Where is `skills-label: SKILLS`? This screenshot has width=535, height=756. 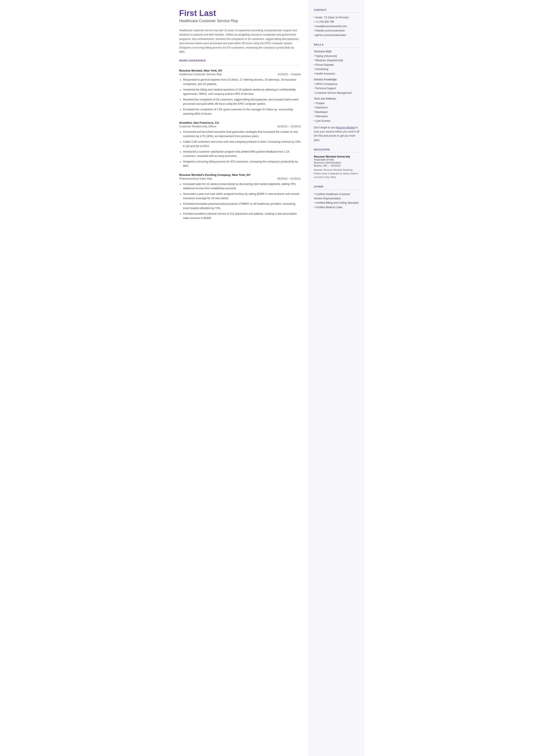 skills-label: SKILLS is located at coordinates (337, 45).